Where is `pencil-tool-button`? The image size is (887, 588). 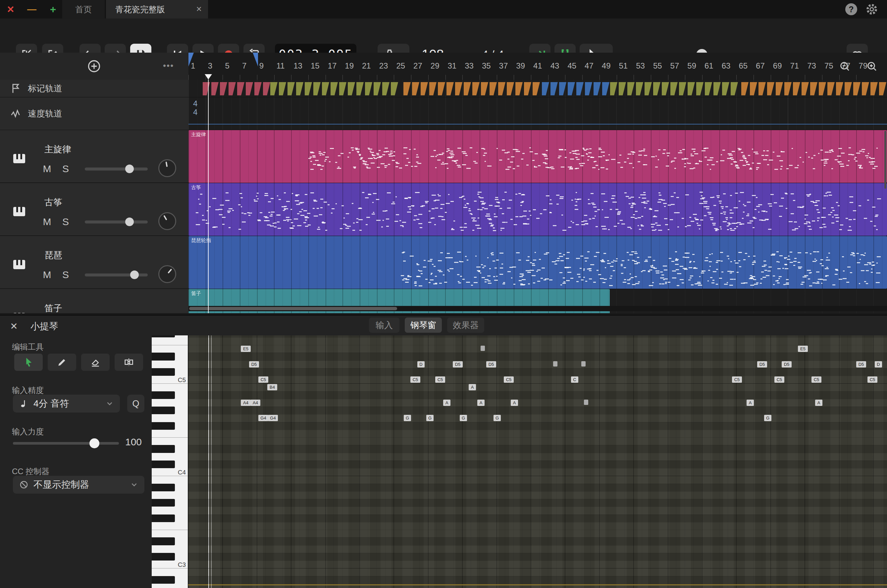
pencil-tool-button is located at coordinates (62, 362).